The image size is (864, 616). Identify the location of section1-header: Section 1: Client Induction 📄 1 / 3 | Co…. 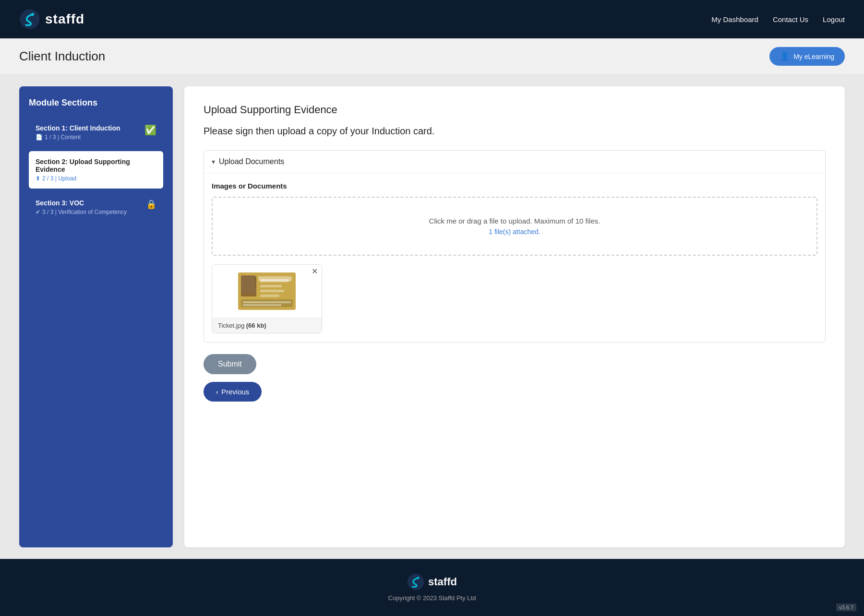
(96, 132).